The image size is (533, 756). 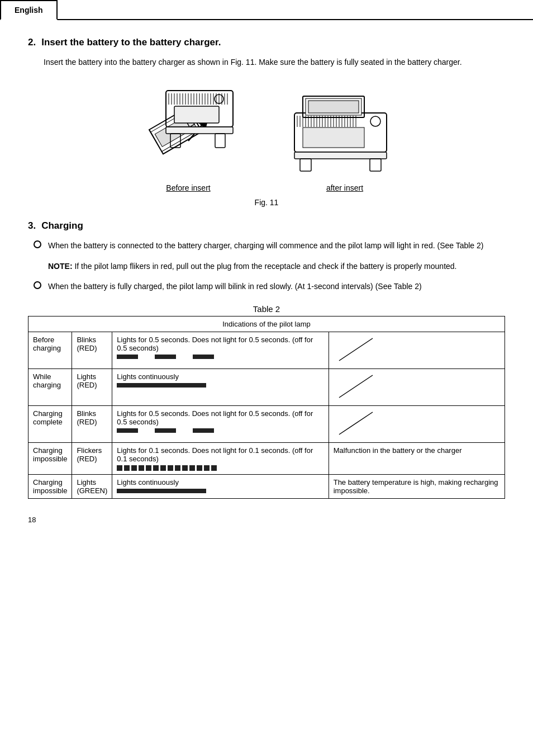 What do you see at coordinates (269, 245) in the screenshot?
I see `bullet1: When the battery is connected to the bat…` at bounding box center [269, 245].